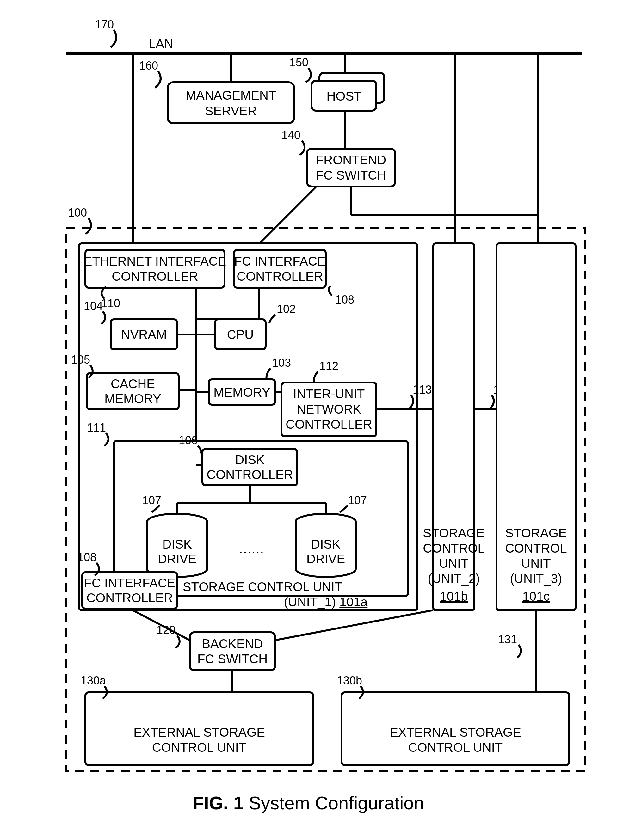 The width and height of the screenshot is (617, 840). What do you see at coordinates (93, 680) in the screenshot?
I see `ref-130a: 130a` at bounding box center [93, 680].